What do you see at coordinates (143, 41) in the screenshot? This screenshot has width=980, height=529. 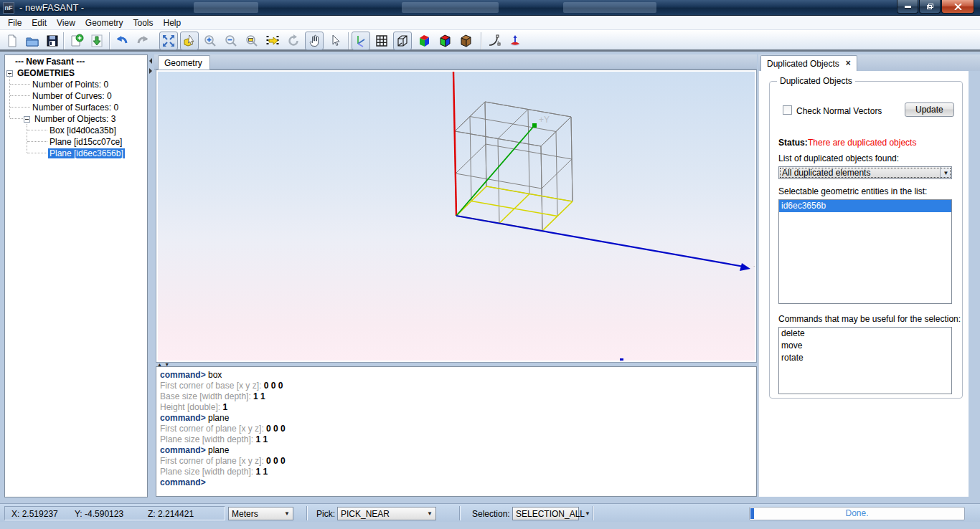 I see `redo-icon` at bounding box center [143, 41].